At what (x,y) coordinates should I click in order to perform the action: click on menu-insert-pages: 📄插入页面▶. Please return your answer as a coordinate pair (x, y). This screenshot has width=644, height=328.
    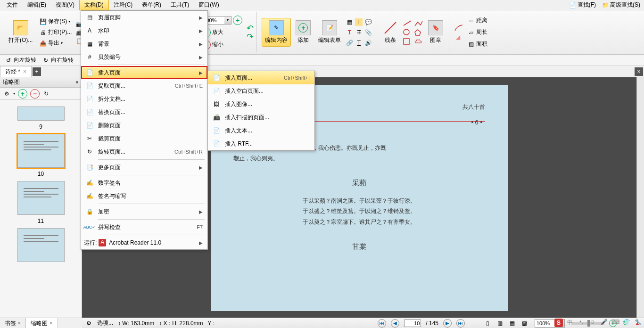
    Looking at the image, I should click on (144, 73).